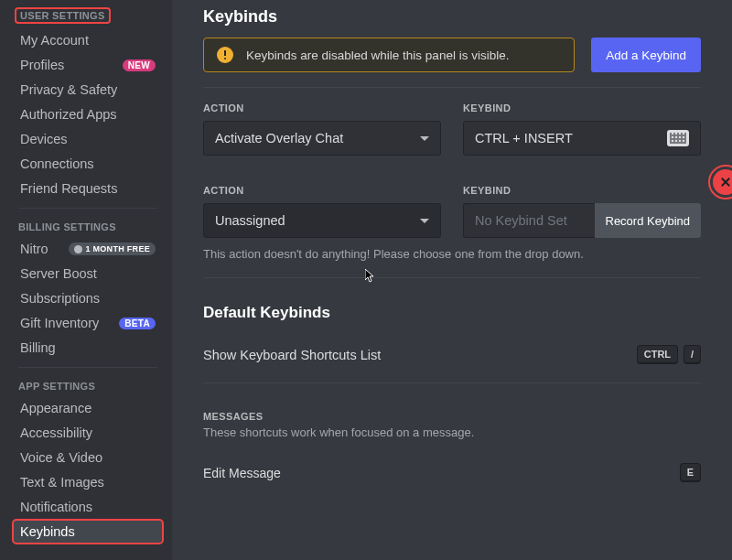 The height and width of the screenshot is (560, 732). Describe the element at coordinates (279, 138) in the screenshot. I see `action-select-1-value: Activate Overlay Chat` at that location.